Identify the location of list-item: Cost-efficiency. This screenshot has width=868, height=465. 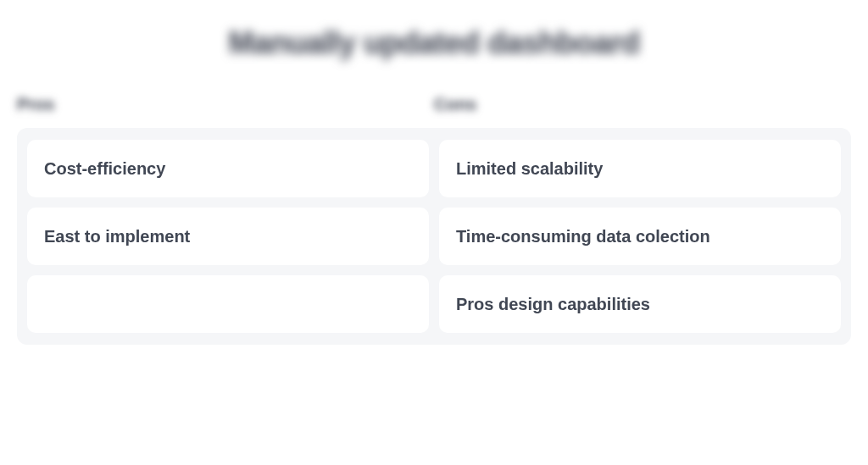
(228, 169).